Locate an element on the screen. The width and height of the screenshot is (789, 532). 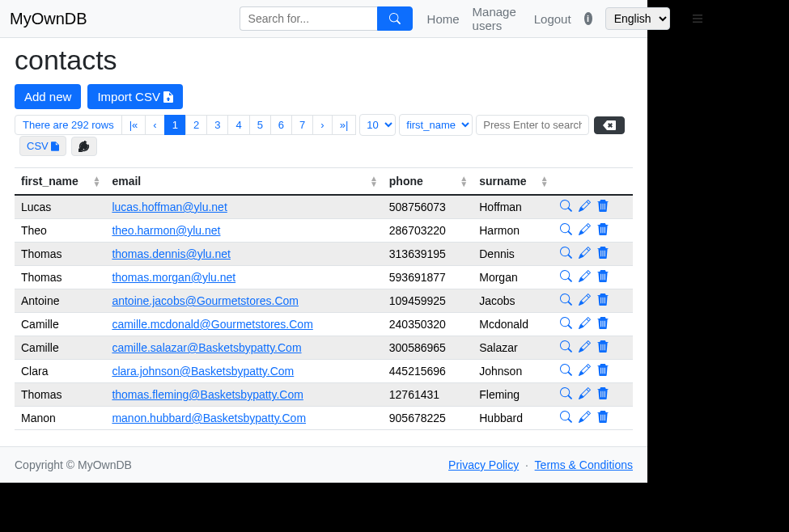
terms-link: Terms & Conditions is located at coordinates (584, 465).